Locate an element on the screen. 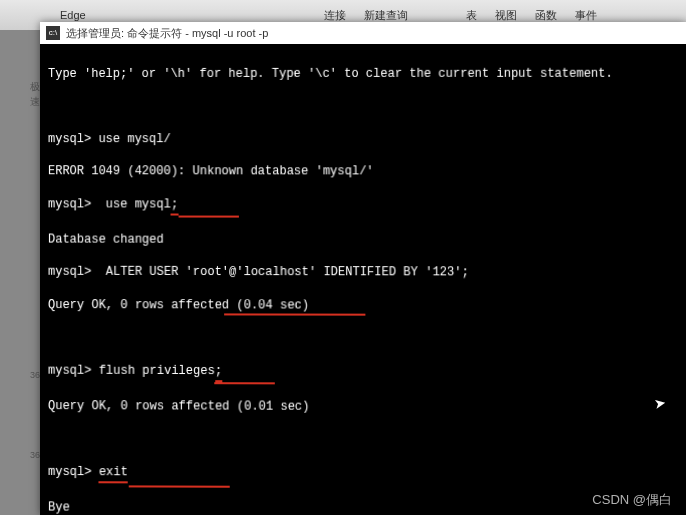 The height and width of the screenshot is (515, 686). toolbar-item: 视图 is located at coordinates (506, 16).